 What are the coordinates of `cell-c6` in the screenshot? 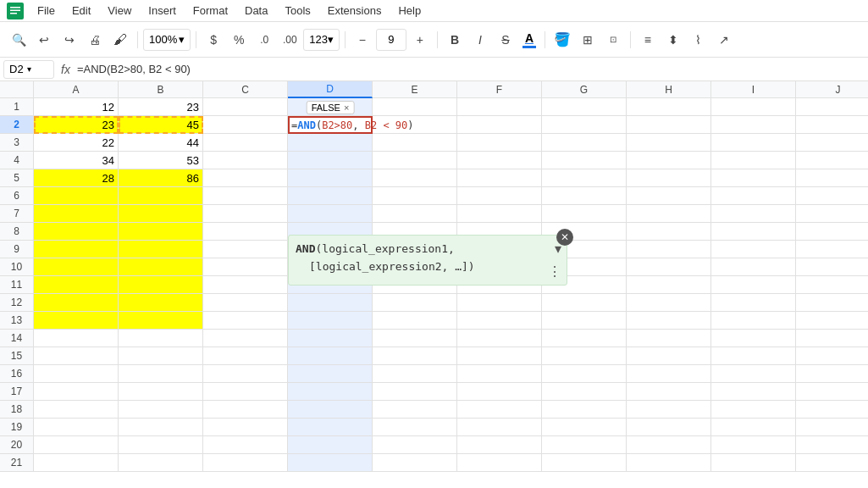 It's located at (246, 197).